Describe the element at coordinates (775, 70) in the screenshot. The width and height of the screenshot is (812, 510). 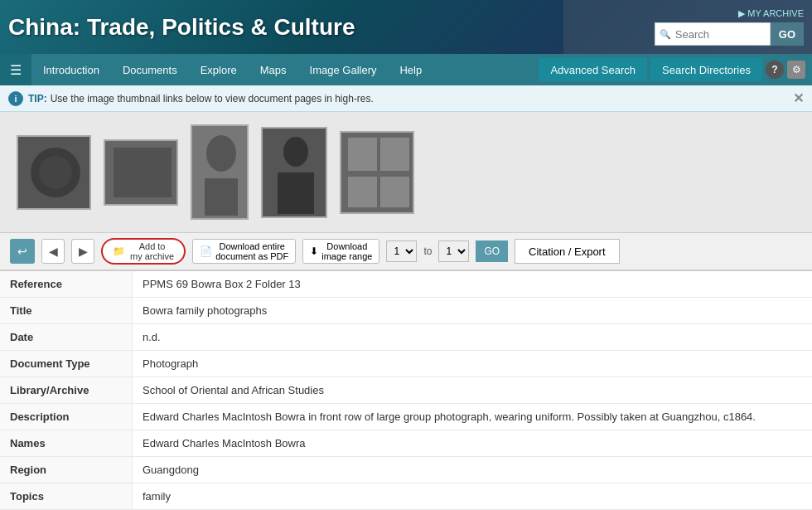
I see `help-icon: ?` at that location.